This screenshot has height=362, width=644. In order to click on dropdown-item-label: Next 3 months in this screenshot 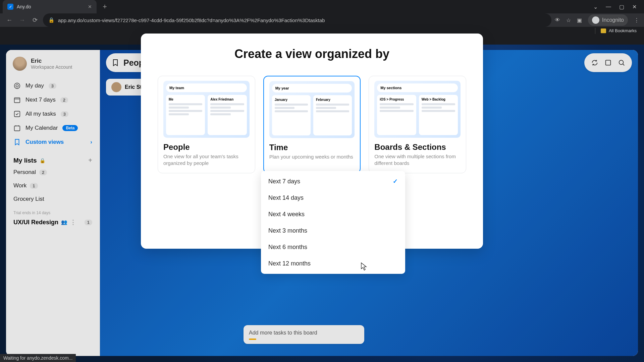, I will do `click(288, 231)`.